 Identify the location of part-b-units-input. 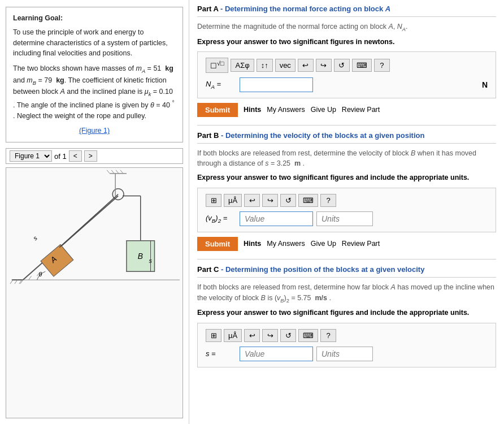
(345, 219).